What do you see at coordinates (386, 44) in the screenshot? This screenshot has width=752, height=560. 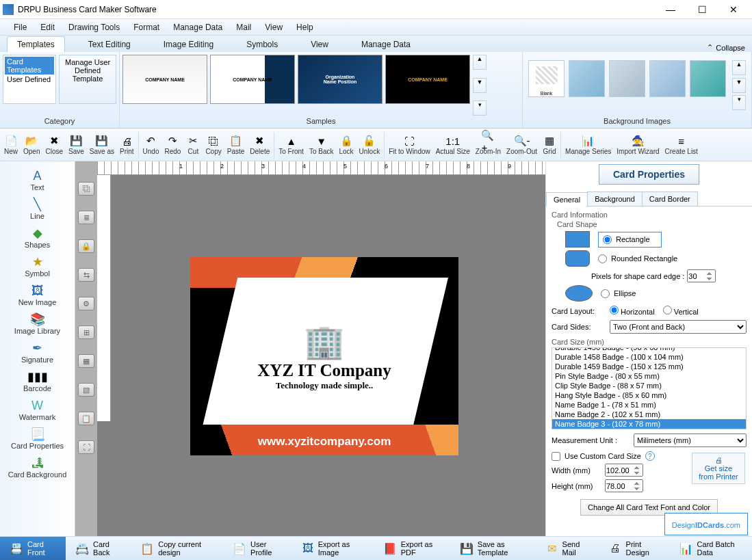 I see `ribbon-tab-manage-data: Manage Data` at bounding box center [386, 44].